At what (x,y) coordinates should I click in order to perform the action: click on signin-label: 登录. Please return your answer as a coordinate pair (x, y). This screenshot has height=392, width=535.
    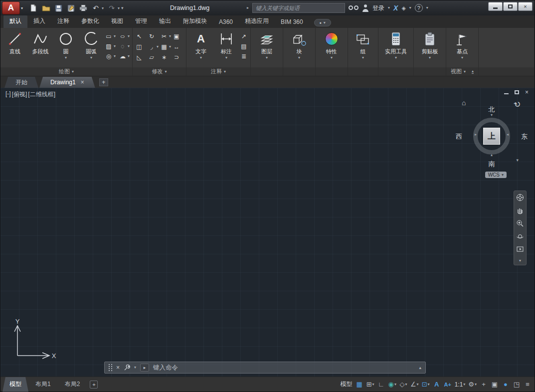
    Looking at the image, I should click on (378, 8).